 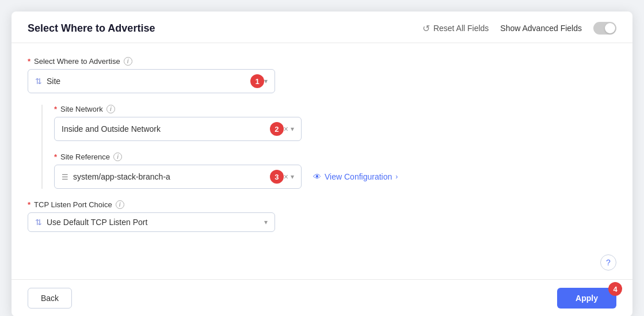 What do you see at coordinates (164, 129) in the screenshot?
I see `site-network-value: Inside and Outside Network` at bounding box center [164, 129].